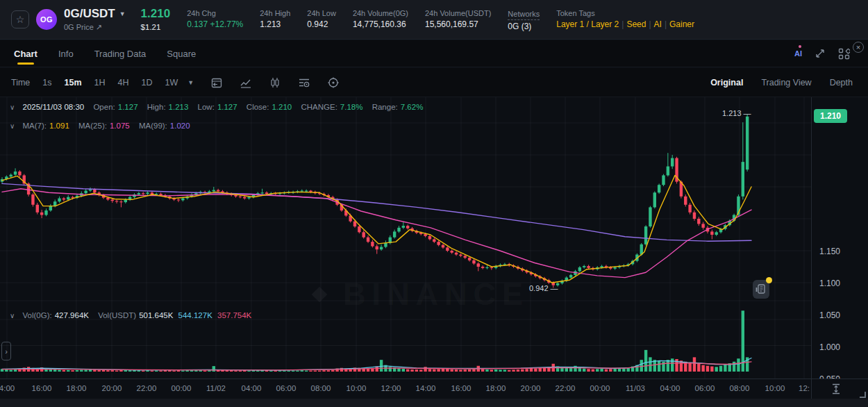  I want to click on chart-toolbar: Time 1s 15m 1H 4H 1D 1W ▼ Original Tradi…, so click(434, 83).